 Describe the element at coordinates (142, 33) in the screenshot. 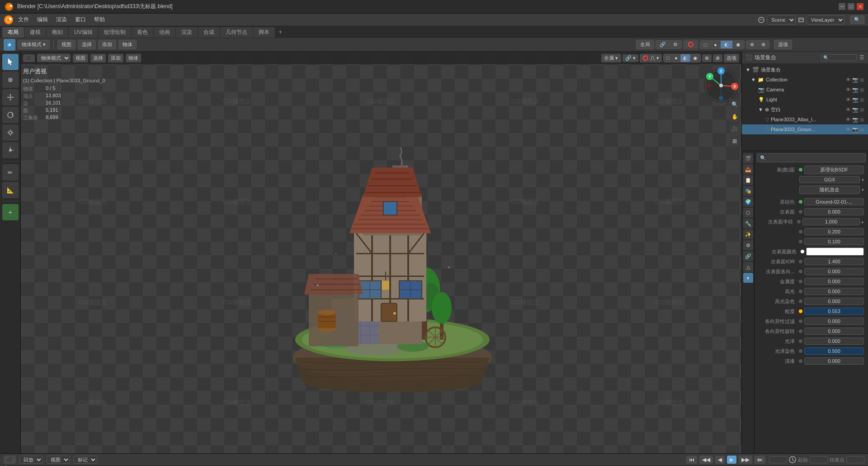

I see `tab-shading: 着色` at that location.